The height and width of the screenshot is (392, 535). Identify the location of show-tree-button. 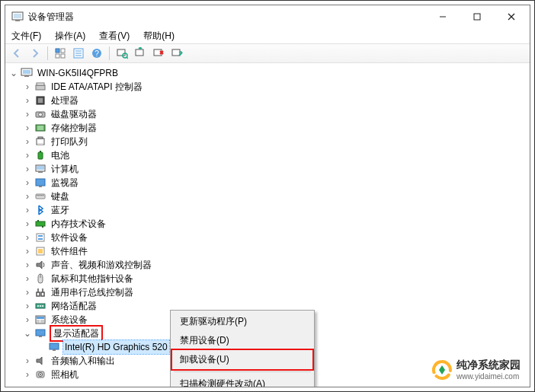
(60, 53).